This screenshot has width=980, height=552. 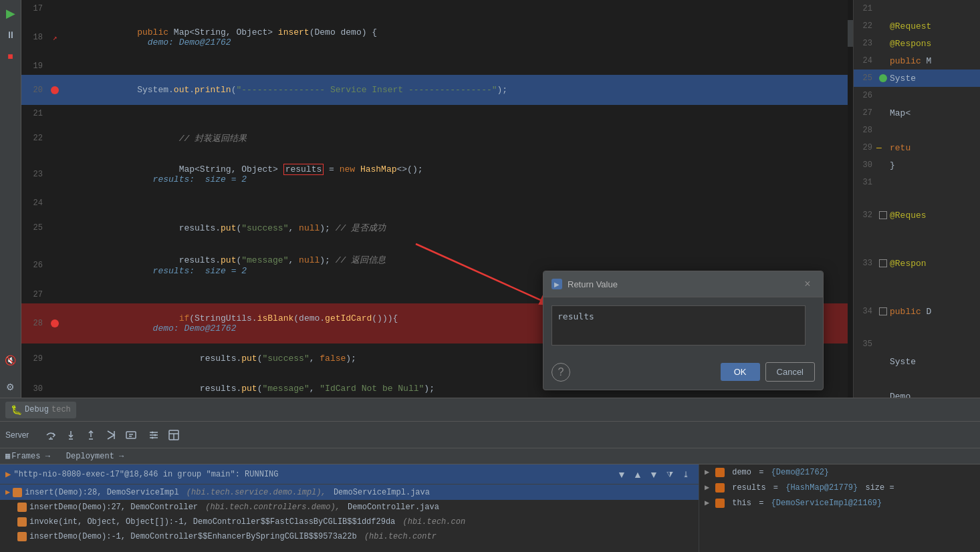 What do you see at coordinates (435, 174) in the screenshot?
I see `code-line-23: 23 Map<String, Object> results = new Has…` at bounding box center [435, 174].